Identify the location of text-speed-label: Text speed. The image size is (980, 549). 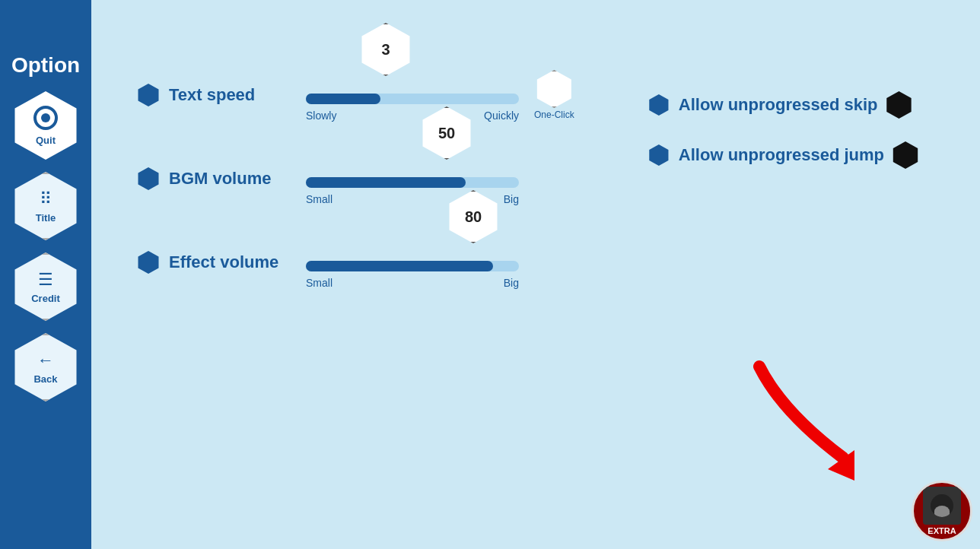
(230, 95).